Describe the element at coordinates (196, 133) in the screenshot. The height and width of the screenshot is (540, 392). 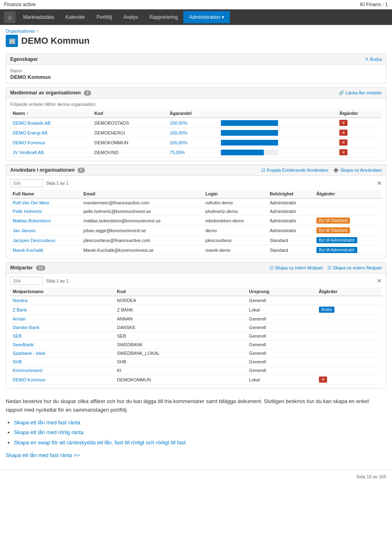
I see `table-row: DEMO Energi AB DEMOENERGI 100,00% ✕` at that location.